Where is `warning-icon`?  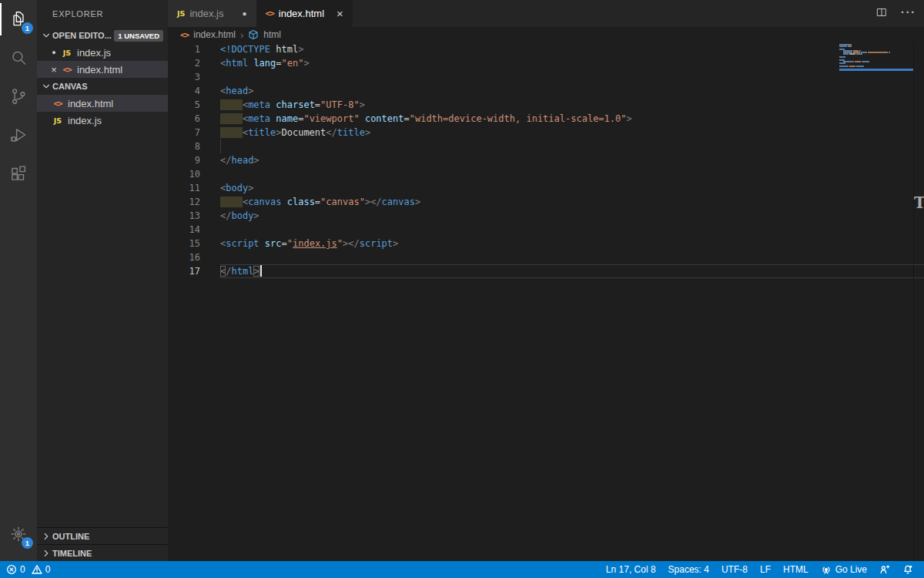 warning-icon is located at coordinates (37, 570).